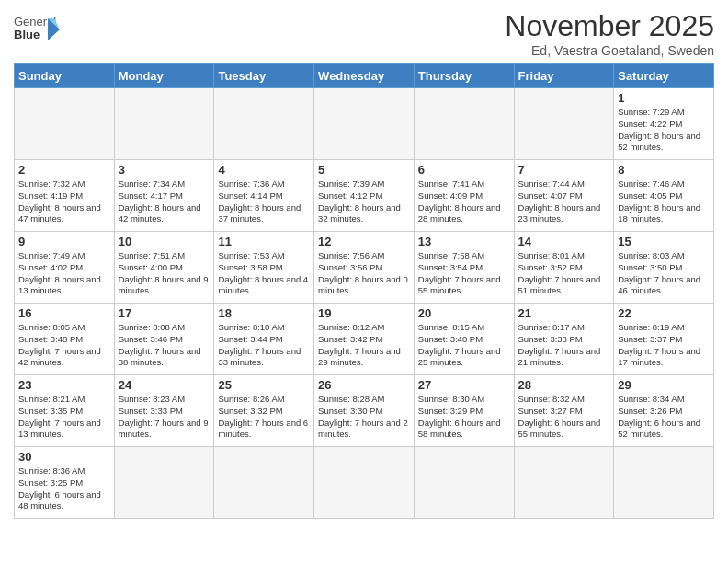  Describe the element at coordinates (64, 268) in the screenshot. I see `day-9: 9 Sunrise: 7:49 AMSunset: 4:02 PMDayligh…` at that location.